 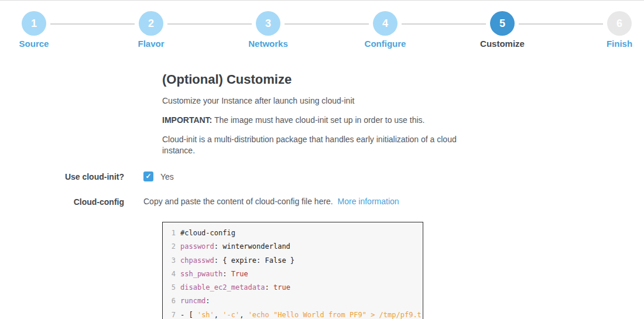 What do you see at coordinates (296, 288) in the screenshot?
I see `code-line: 5disable_ec2_metadata: true` at bounding box center [296, 288].